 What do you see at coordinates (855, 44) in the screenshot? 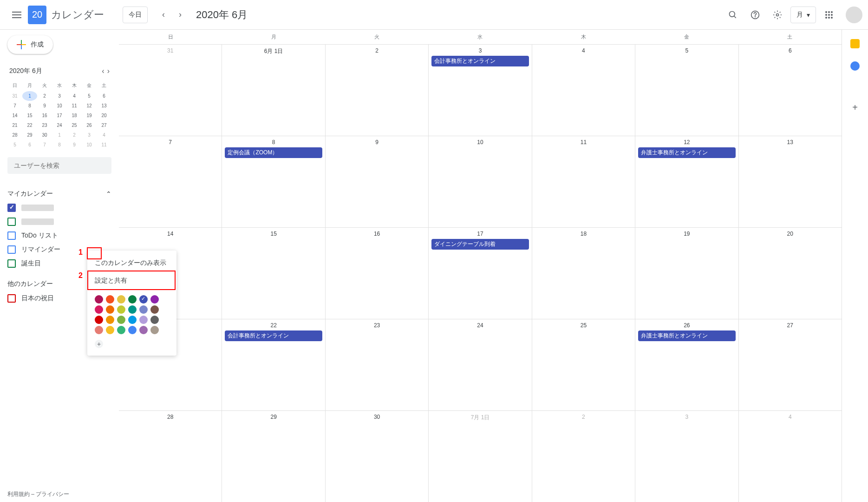
I see `keep-icon` at bounding box center [855, 44].